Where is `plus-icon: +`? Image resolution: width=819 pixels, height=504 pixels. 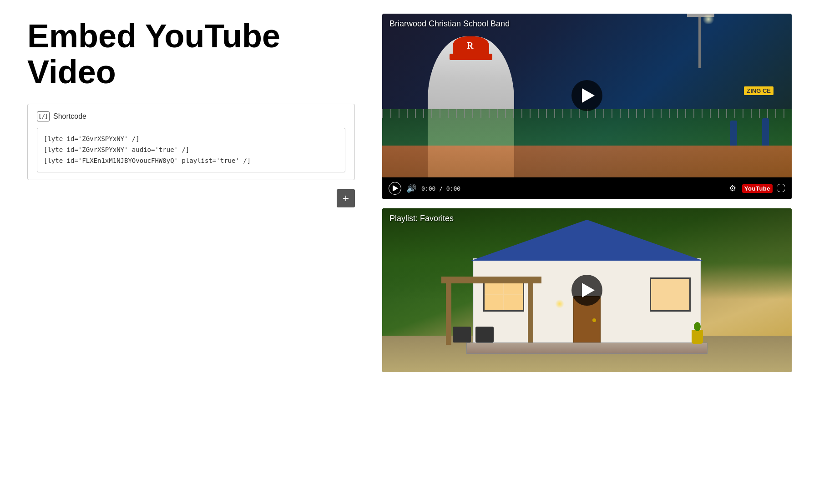 plus-icon: + is located at coordinates (346, 198).